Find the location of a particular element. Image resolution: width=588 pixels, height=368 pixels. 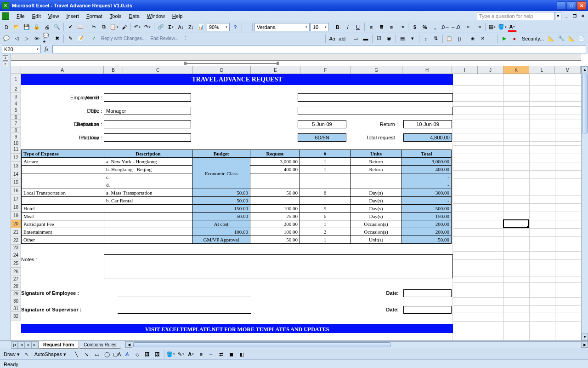

excel-doc-icon is located at coordinates (6, 16).